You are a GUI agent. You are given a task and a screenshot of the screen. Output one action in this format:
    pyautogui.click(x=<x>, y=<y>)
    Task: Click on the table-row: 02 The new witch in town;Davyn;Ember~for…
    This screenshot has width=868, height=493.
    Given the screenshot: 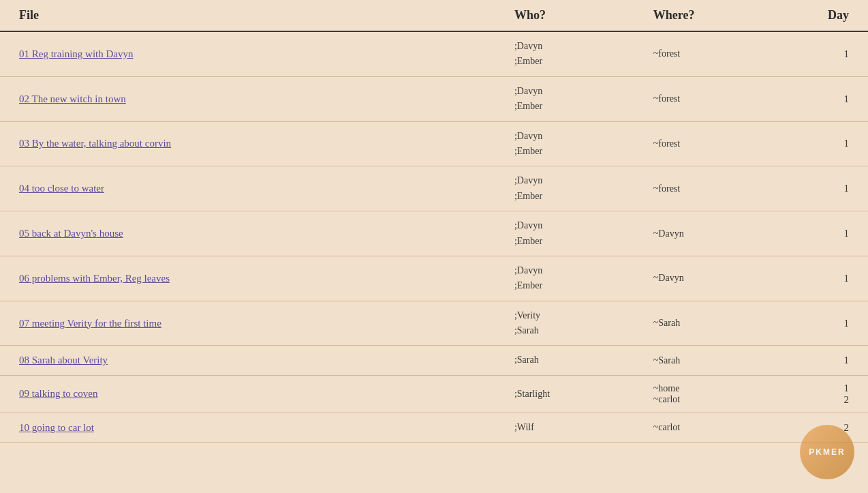 What is the action you would take?
    pyautogui.click(x=434, y=99)
    